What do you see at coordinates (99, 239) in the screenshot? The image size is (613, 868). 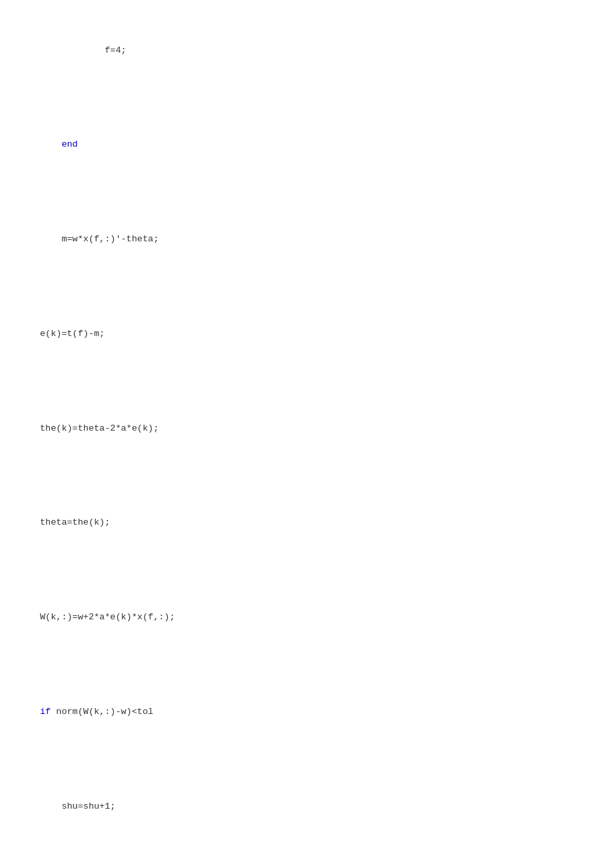 I see `line-m: m=w*x(f,:)'-theta;` at bounding box center [99, 239].